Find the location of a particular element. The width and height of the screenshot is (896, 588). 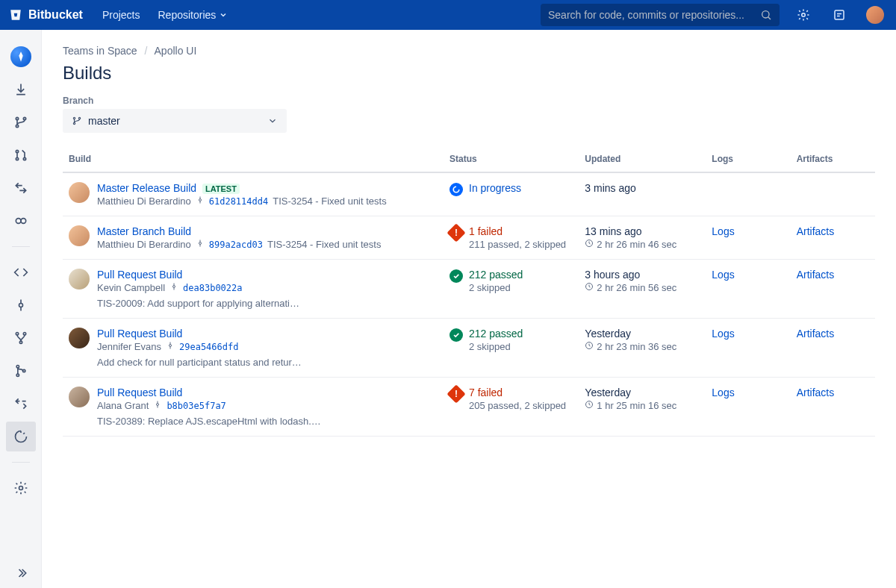

build-title: Master Branch Build is located at coordinates (144, 231).